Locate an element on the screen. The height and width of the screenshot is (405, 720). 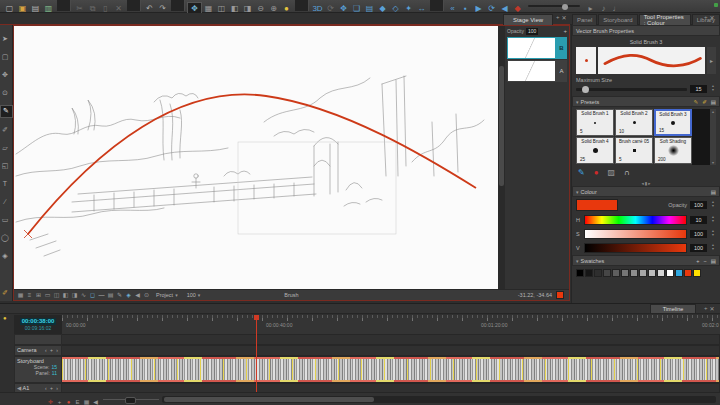
line-tool-icon: ∕ is located at coordinates (6, 202).